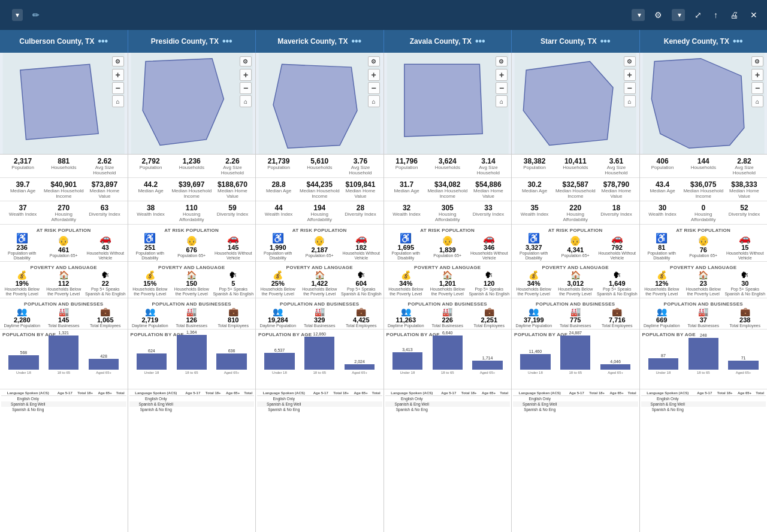 This screenshot has height=532, width=767. Describe the element at coordinates (319, 164) in the screenshot. I see `households-stat: 5,610 Households` at that location.